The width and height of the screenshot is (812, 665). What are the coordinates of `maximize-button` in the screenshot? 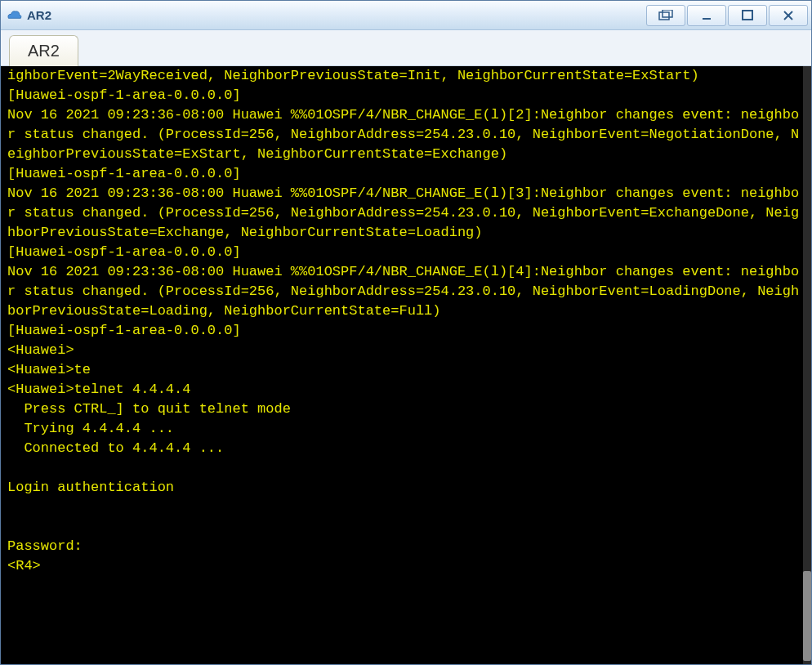 It's located at (747, 16).